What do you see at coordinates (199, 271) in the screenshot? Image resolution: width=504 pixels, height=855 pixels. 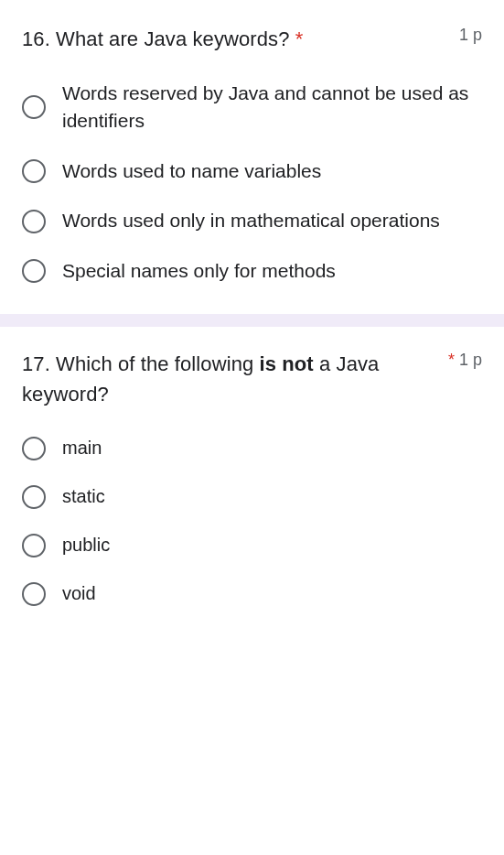 I see `option-label: Special names only for methods` at bounding box center [199, 271].